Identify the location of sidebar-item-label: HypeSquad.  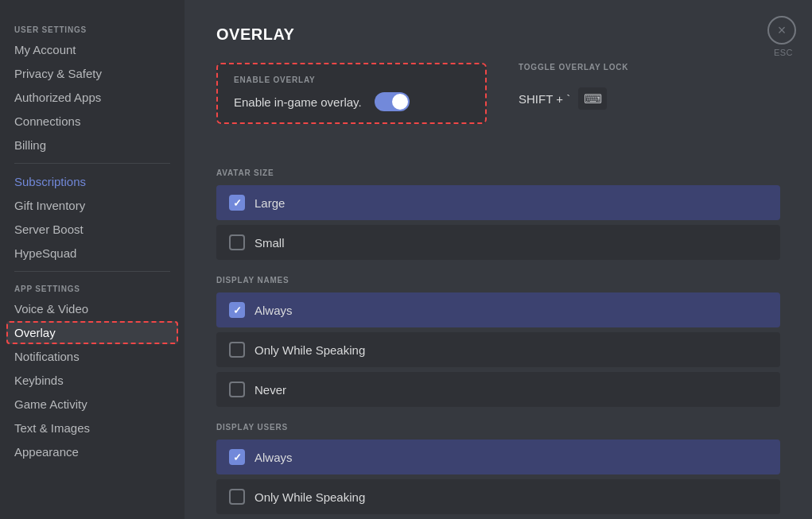
(45, 253).